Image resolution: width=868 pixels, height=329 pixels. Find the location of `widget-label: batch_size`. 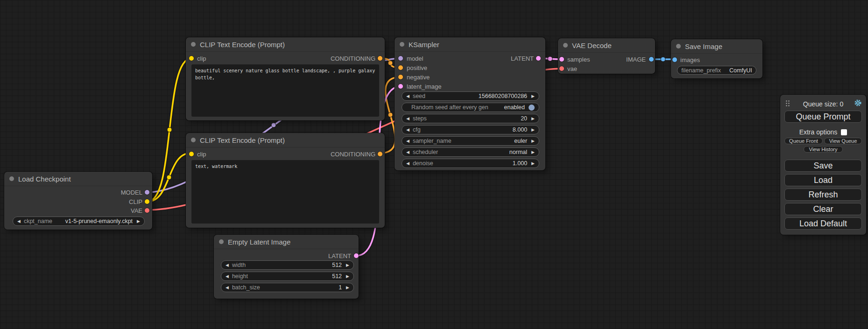

widget-label: batch_size is located at coordinates (246, 287).